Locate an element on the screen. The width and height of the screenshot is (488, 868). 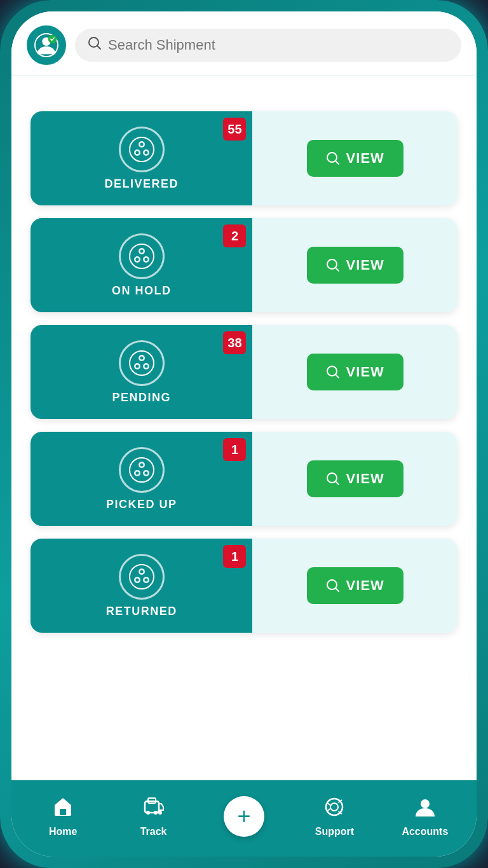
card-label-picked-up: PICKED UP is located at coordinates (142, 505).